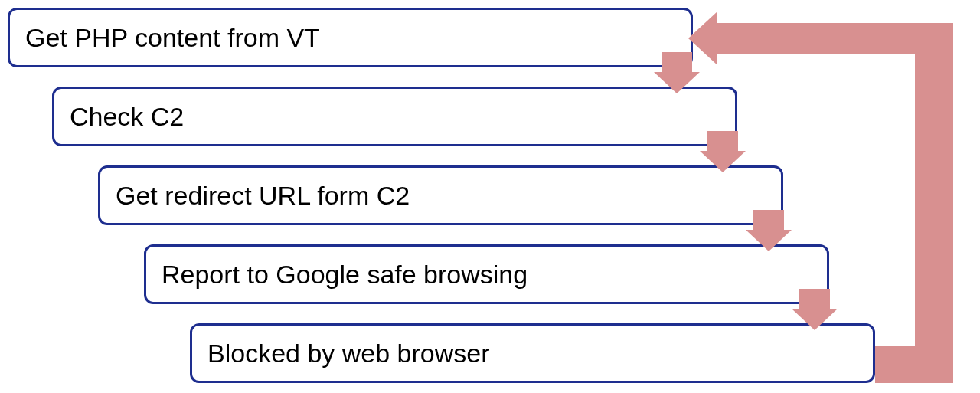 This screenshot has height=393, width=980. I want to click on step-label: Report to Google safe browsing, so click(345, 274).